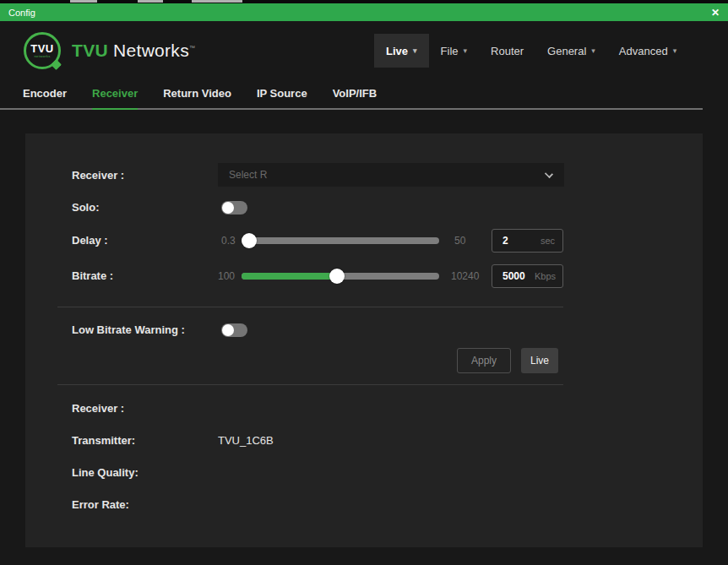  What do you see at coordinates (449, 51) in the screenshot?
I see `nav-label: File` at bounding box center [449, 51].